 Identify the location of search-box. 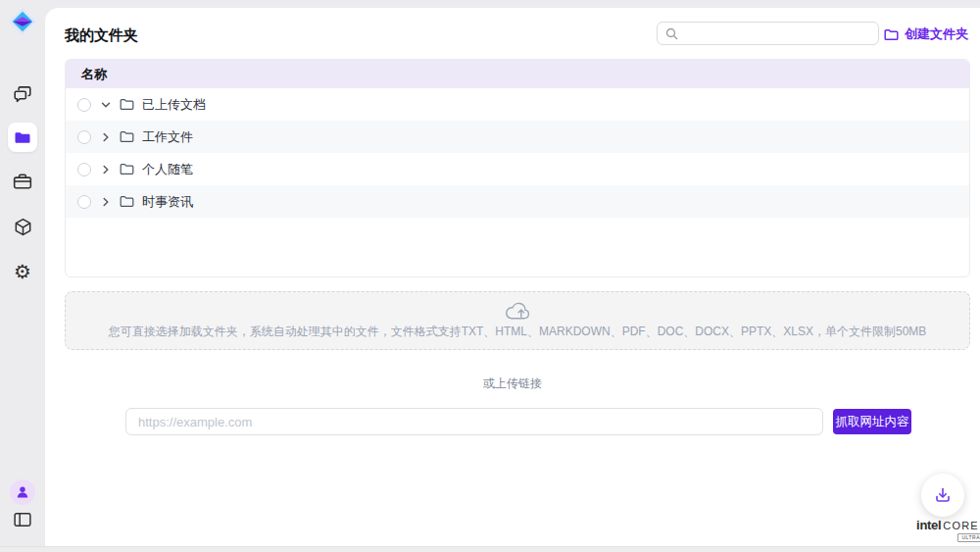
(768, 33).